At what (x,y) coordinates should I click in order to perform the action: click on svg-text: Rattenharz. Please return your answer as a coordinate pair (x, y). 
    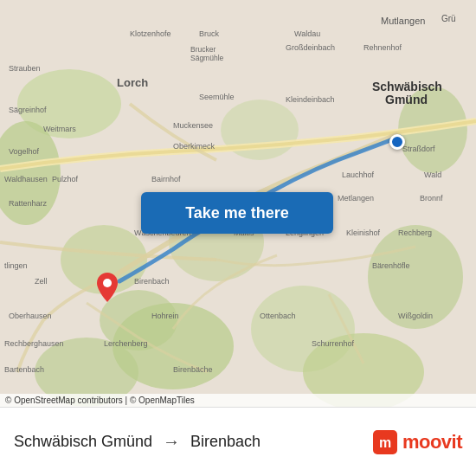
    Looking at the image, I should click on (28, 203).